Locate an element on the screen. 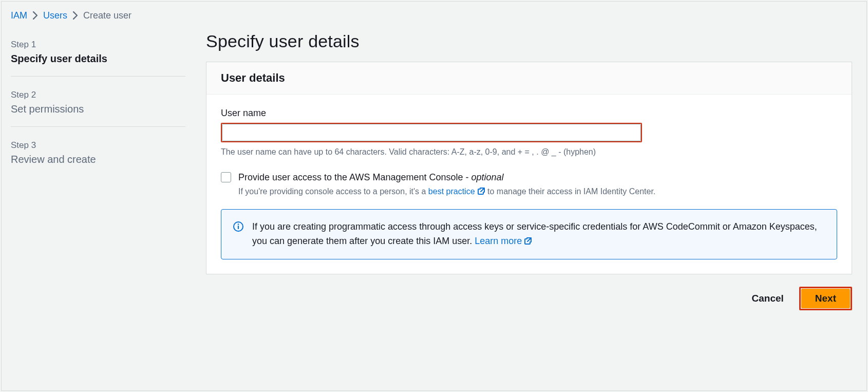 The image size is (868, 392). best-practice-link: best practice is located at coordinates (457, 191).